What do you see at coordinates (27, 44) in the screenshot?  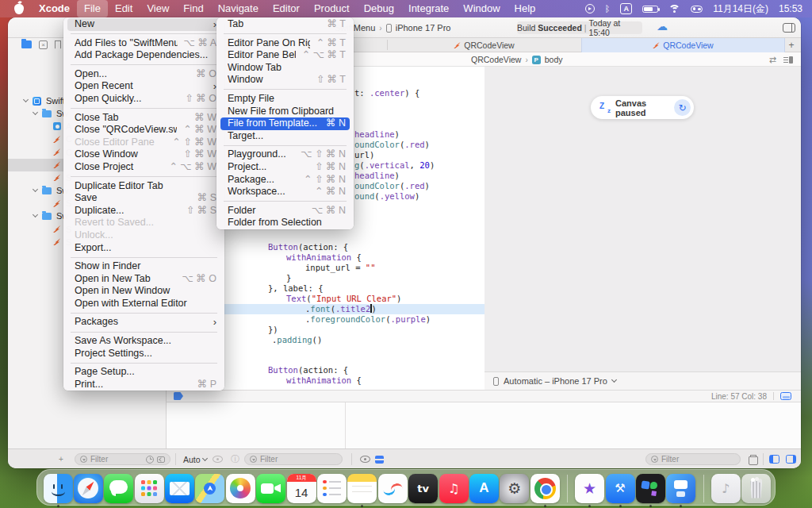 I see `project-navigator-icon` at bounding box center [27, 44].